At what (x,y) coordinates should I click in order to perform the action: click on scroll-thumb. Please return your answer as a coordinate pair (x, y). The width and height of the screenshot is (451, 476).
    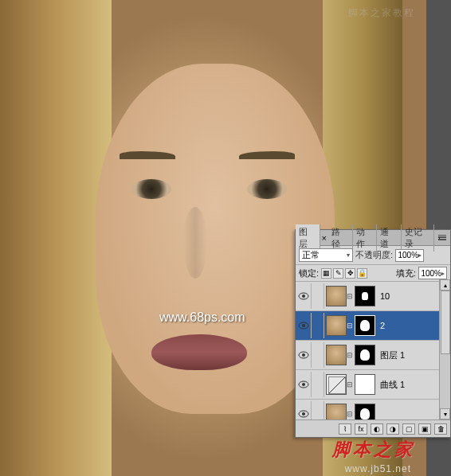
    Looking at the image, I should click on (445, 322).